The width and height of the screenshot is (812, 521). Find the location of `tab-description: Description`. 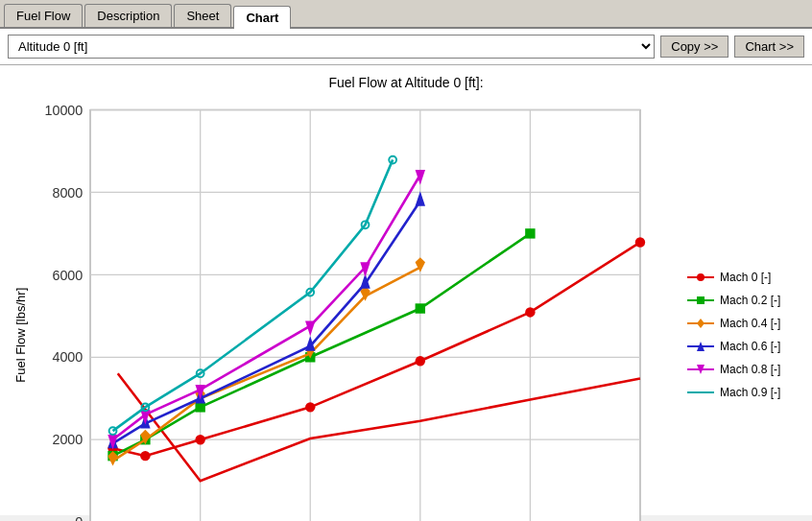

tab-description: Description is located at coordinates (129, 15).